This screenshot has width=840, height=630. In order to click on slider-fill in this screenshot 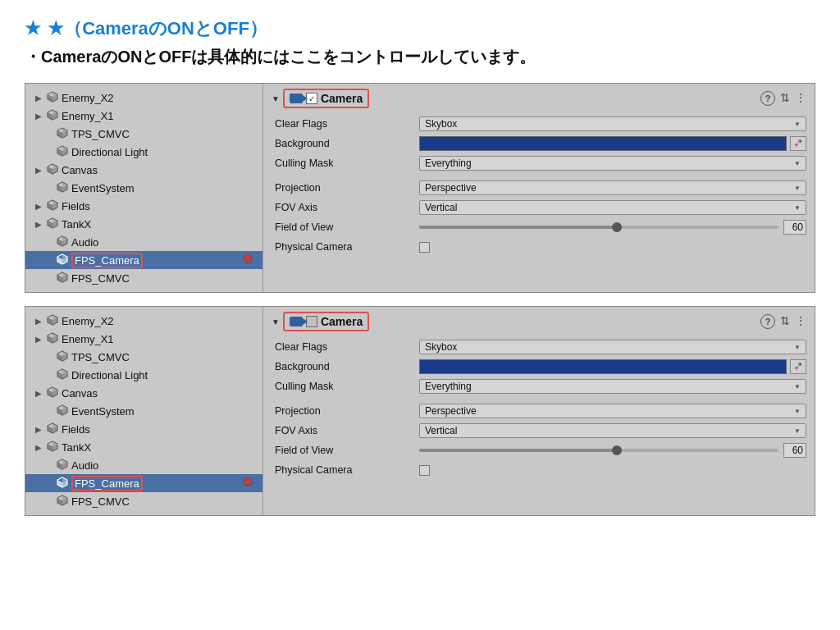, I will do `click(518, 227)`.